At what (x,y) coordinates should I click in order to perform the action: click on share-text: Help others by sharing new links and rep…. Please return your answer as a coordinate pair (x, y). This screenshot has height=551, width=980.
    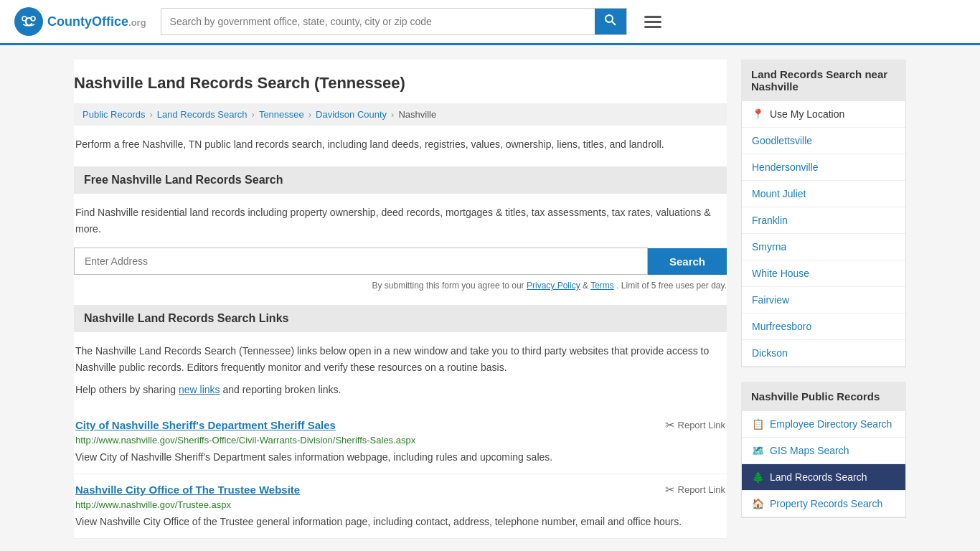
    Looking at the image, I should click on (400, 390).